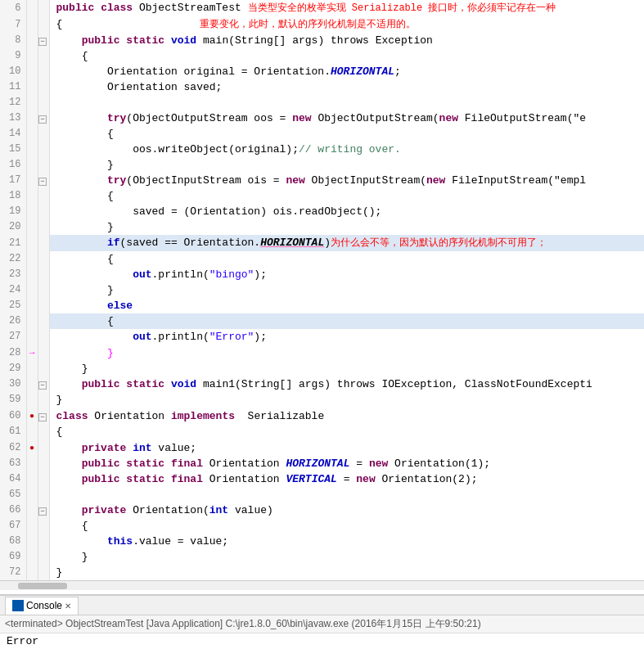 The image size is (644, 649). Describe the element at coordinates (13, 228) in the screenshot. I see `line-number: 20` at that location.